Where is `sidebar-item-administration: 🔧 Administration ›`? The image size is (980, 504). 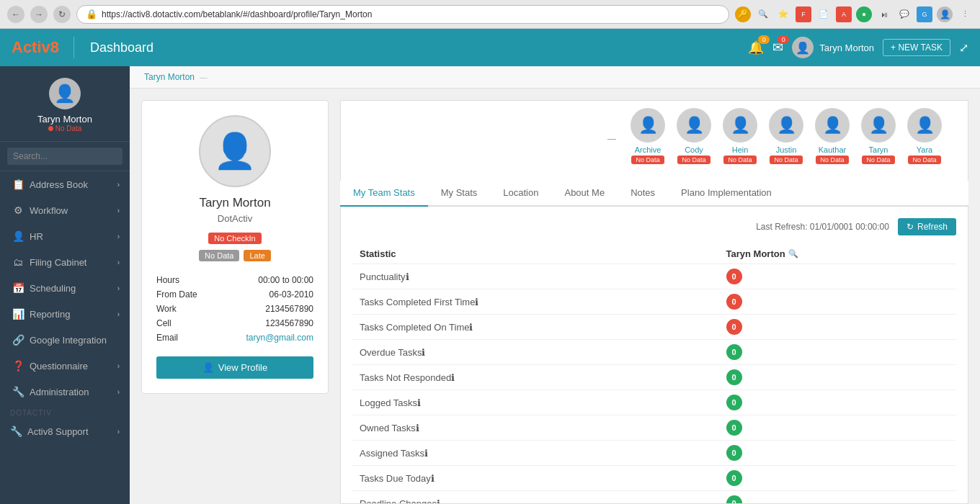 sidebar-item-administration: 🔧 Administration › is located at coordinates (65, 392).